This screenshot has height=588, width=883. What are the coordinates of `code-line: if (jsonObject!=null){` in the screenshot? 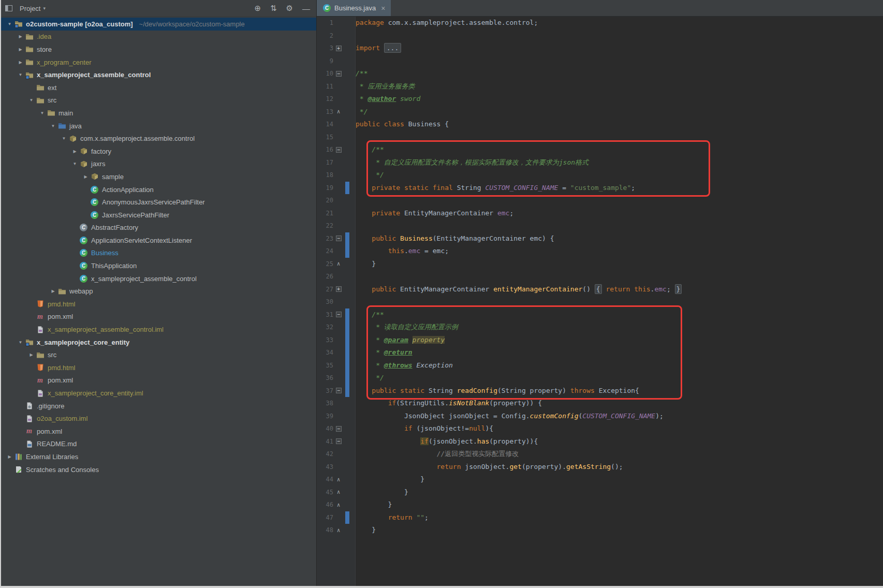 It's located at (619, 429).